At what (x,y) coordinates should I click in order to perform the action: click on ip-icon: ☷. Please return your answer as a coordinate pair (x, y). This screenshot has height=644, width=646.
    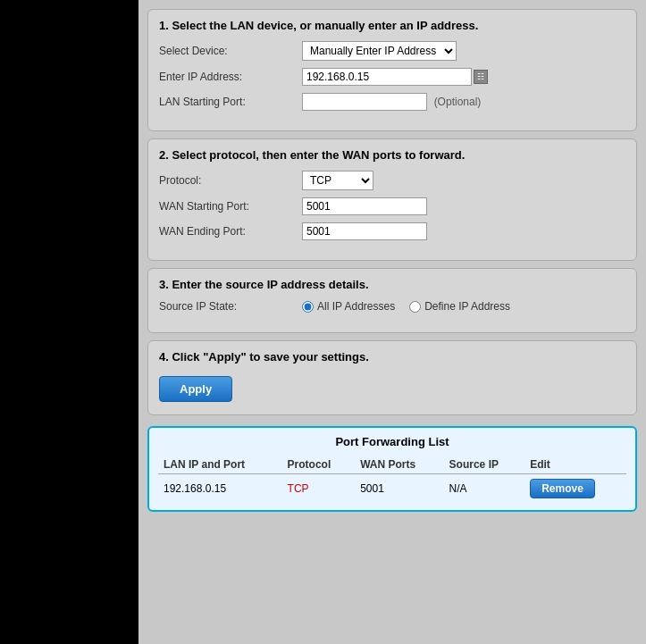
    Looking at the image, I should click on (481, 77).